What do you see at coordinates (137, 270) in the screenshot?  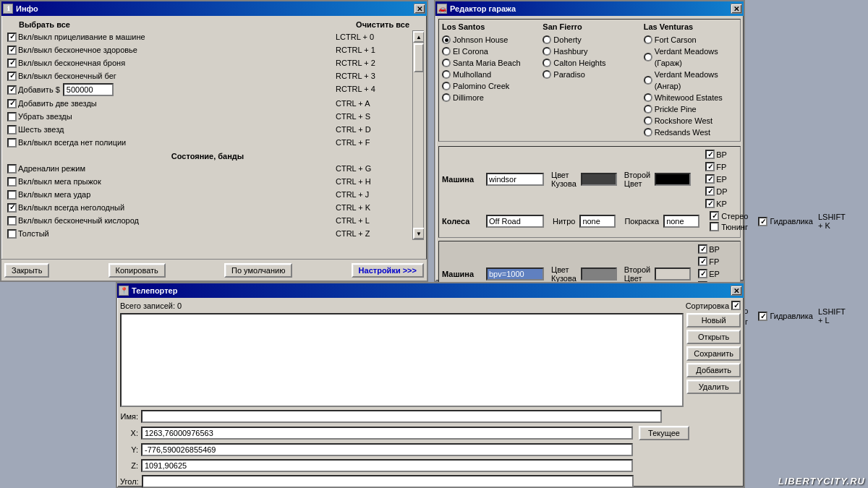 I see `copy-button: Копировать` at bounding box center [137, 270].